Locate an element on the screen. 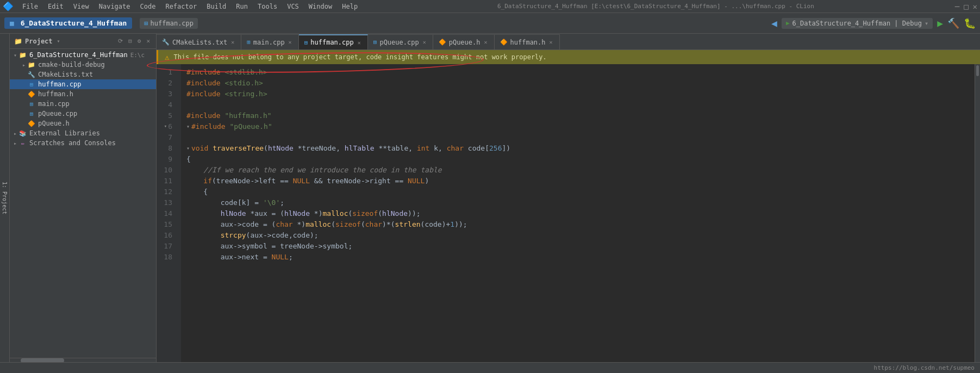 Image resolution: width=980 pixels, height=373 pixels. warning-banner: ⚠ This file does not belong to any proje… is located at coordinates (569, 57).